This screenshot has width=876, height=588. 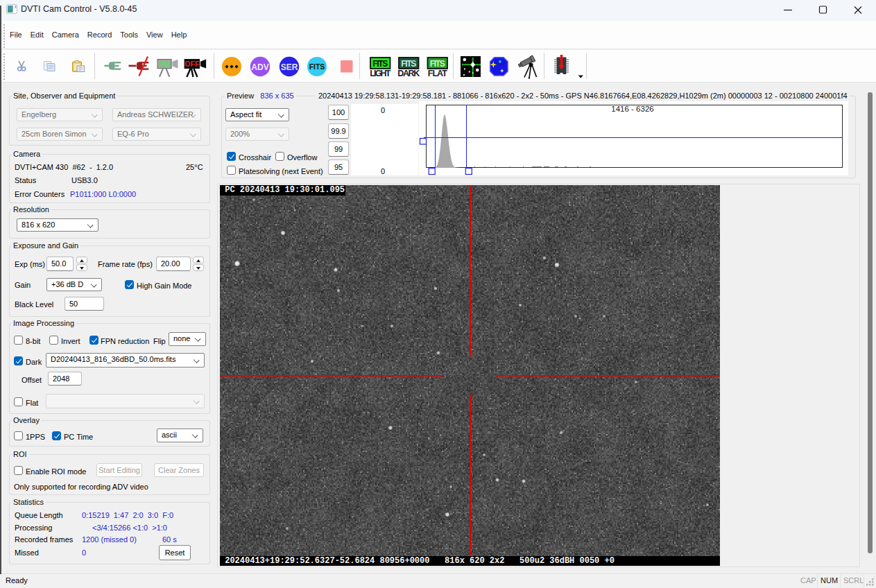 What do you see at coordinates (192, 64) in the screenshot?
I see `svg-text: OFF` at bounding box center [192, 64].